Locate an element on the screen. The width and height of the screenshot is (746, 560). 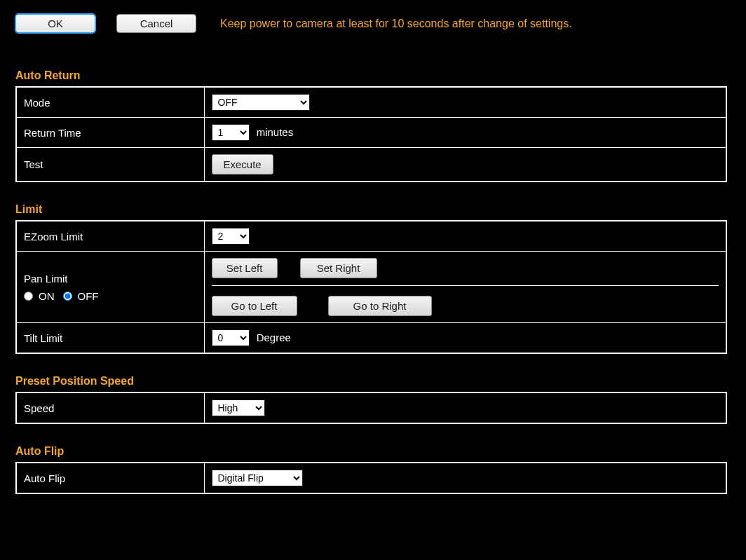
limit-title: Limit is located at coordinates (373, 210).